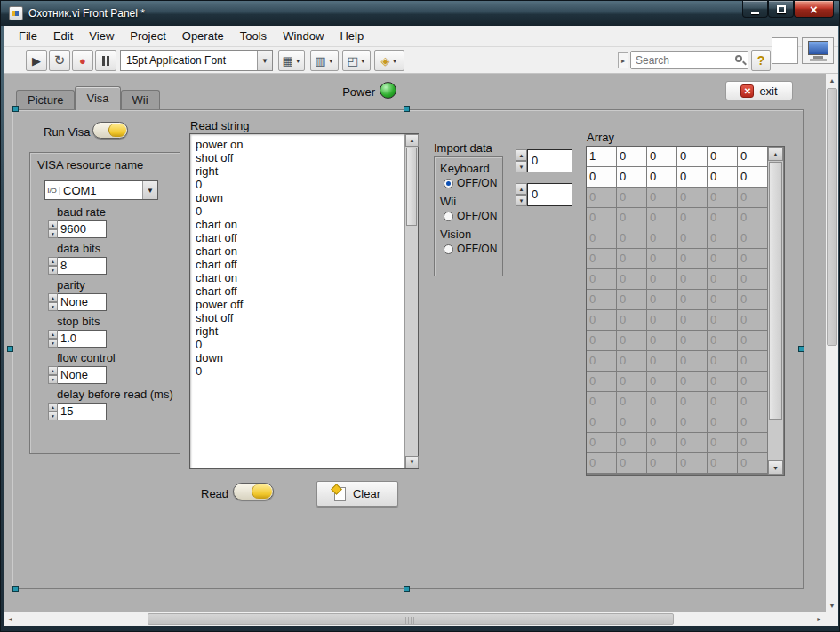 The image size is (840, 632). What do you see at coordinates (356, 60) in the screenshot?
I see `resize-objects-button: ◰▼` at bounding box center [356, 60].